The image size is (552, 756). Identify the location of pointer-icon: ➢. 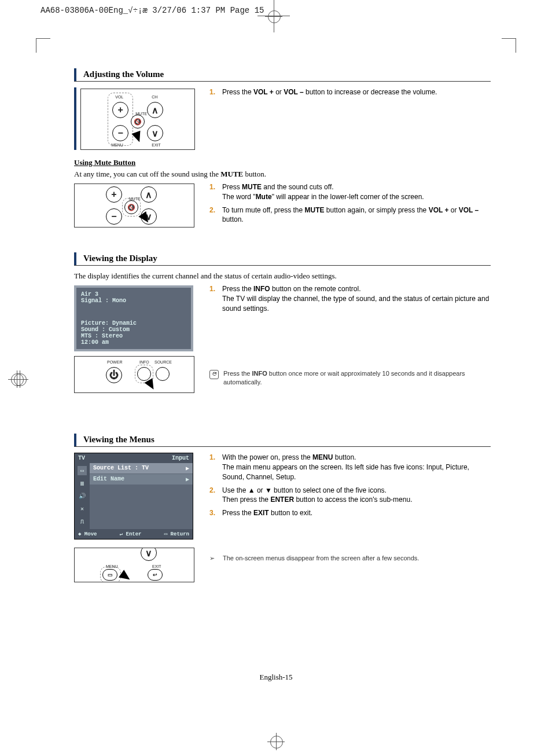
(212, 558).